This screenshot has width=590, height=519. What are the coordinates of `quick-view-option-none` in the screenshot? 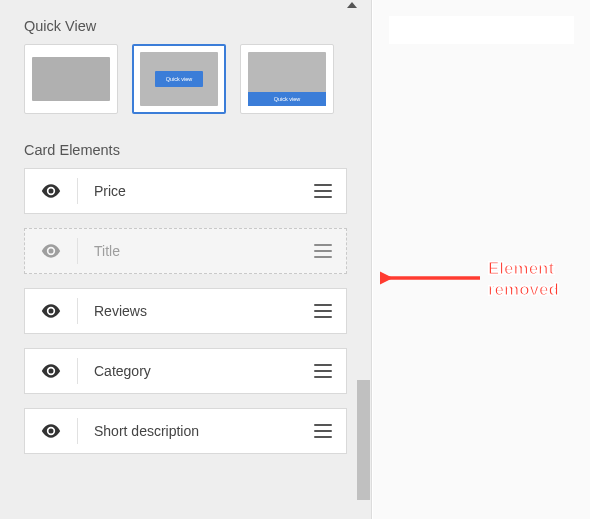 It's located at (71, 79).